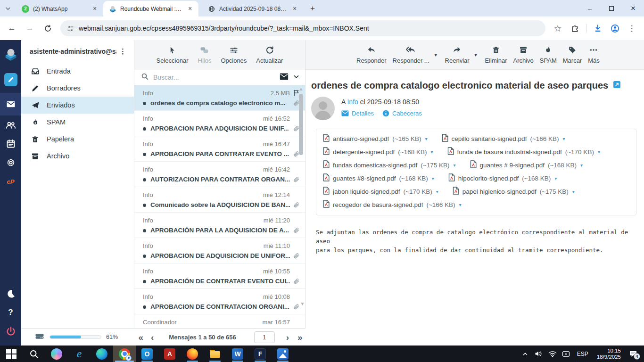 The height and width of the screenshot is (362, 644). I want to click on firefox-button, so click(192, 354).